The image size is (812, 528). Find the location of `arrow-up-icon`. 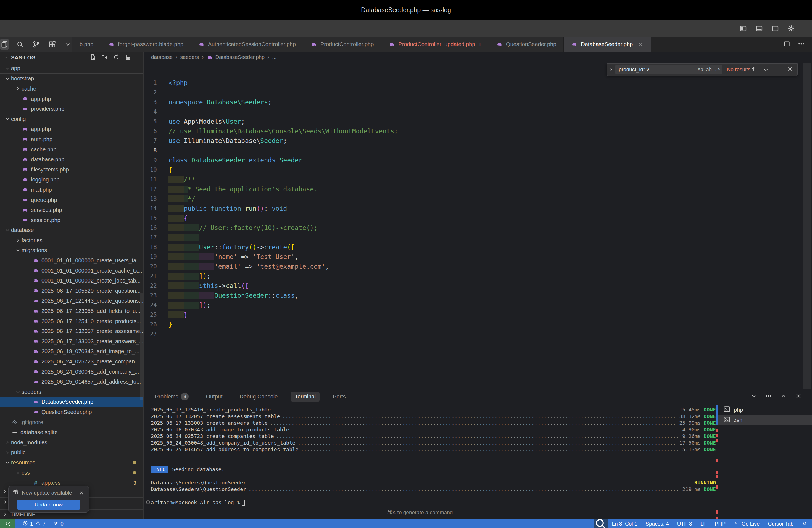

arrow-up-icon is located at coordinates (754, 70).